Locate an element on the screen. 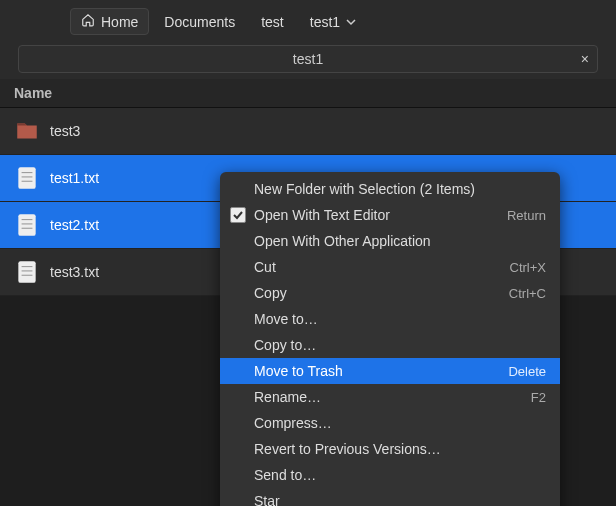 The width and height of the screenshot is (616, 506). menu-rename: Rename… F2 is located at coordinates (390, 397).